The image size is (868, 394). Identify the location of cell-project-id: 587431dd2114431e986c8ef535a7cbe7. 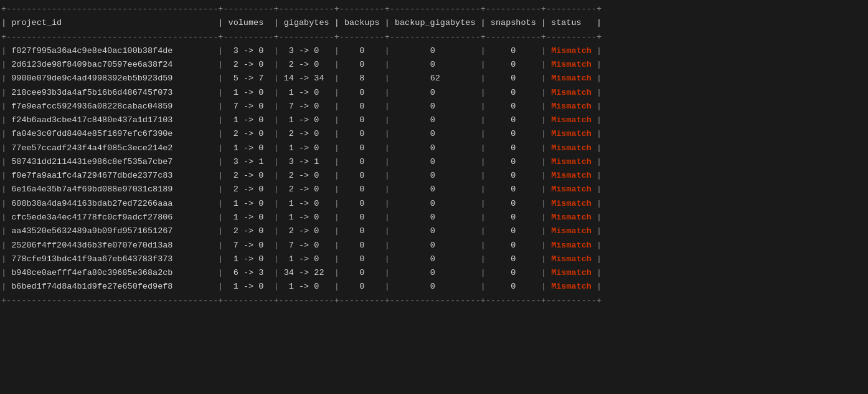
(112, 162).